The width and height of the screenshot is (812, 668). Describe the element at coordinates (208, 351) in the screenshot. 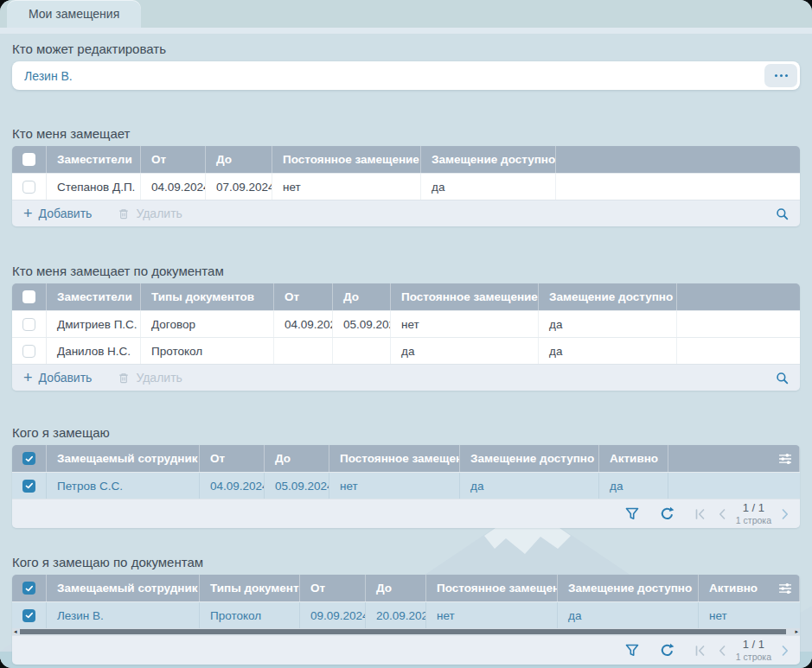

I see `table-cell: Протокол` at that location.